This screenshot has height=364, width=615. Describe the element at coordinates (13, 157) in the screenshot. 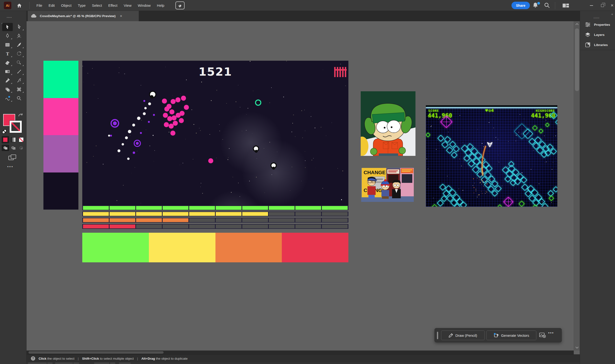

I see `screen-mode-icon` at that location.